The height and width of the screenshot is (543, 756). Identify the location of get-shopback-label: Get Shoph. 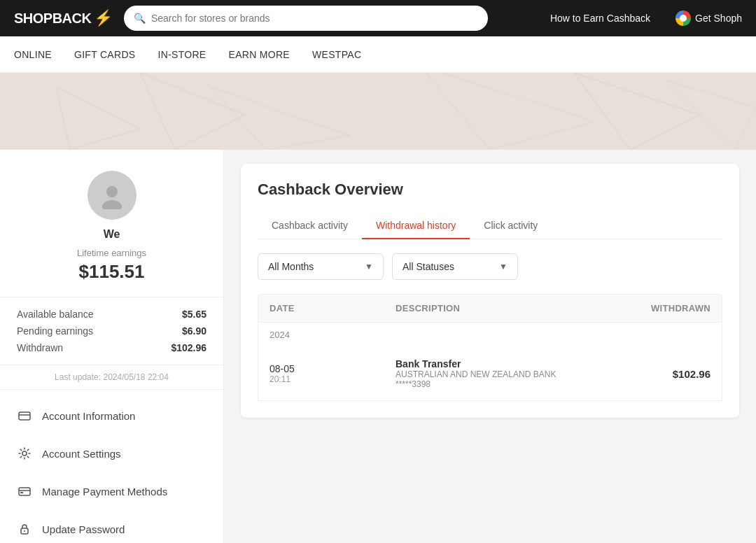
(718, 18).